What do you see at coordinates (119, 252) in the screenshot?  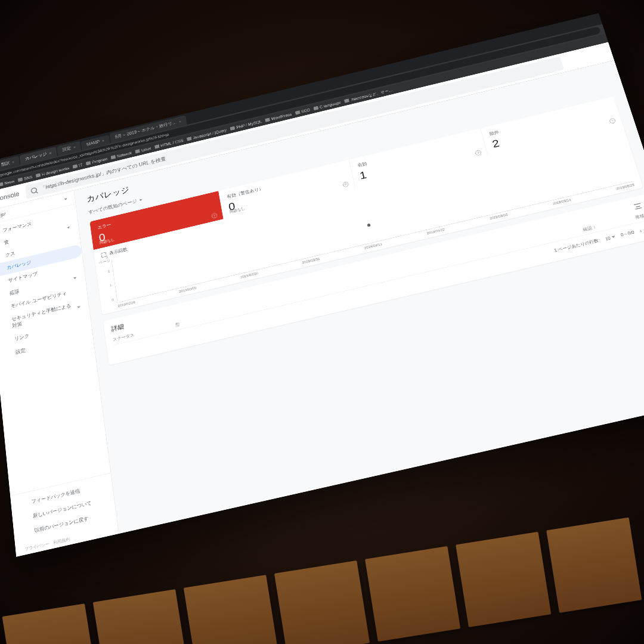 I see `impressions-label: 表示回数` at bounding box center [119, 252].